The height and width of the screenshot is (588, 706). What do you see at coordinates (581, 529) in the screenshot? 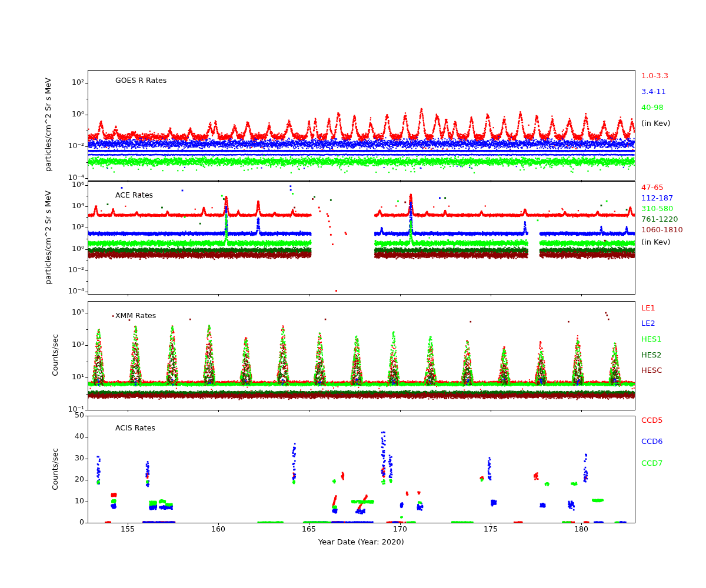
I see `xtick-180: 180` at bounding box center [581, 529].